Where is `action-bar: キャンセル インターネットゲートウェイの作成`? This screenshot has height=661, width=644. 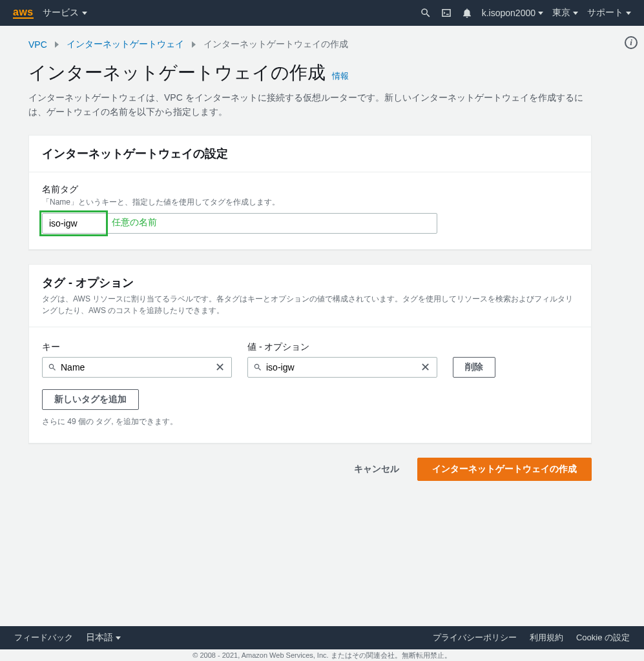
action-bar: キャンセル インターネットゲートウェイの作成 is located at coordinates (310, 469).